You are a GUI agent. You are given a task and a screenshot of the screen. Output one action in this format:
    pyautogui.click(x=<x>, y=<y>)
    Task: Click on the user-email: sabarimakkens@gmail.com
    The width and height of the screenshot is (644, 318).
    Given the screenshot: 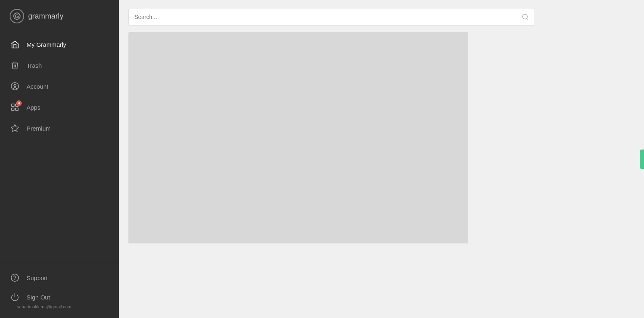 What is the action you would take?
    pyautogui.click(x=68, y=308)
    